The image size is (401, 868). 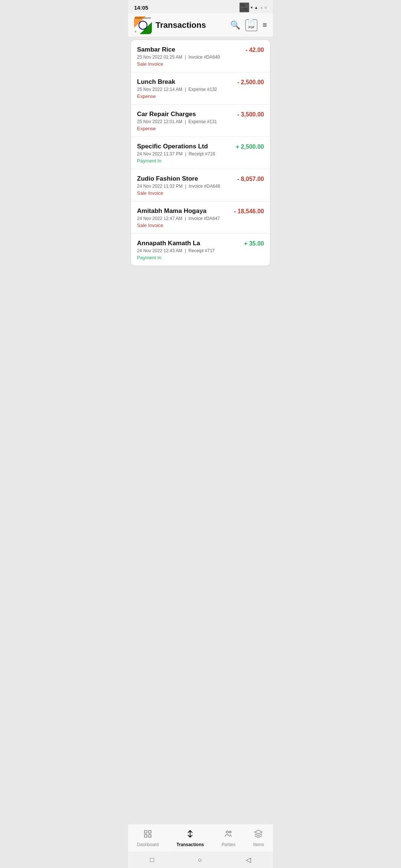 What do you see at coordinates (183, 218) in the screenshot?
I see `transaction-meta: 24 Nov 2022 12:47 AM | Invoice #DA647` at bounding box center [183, 218].